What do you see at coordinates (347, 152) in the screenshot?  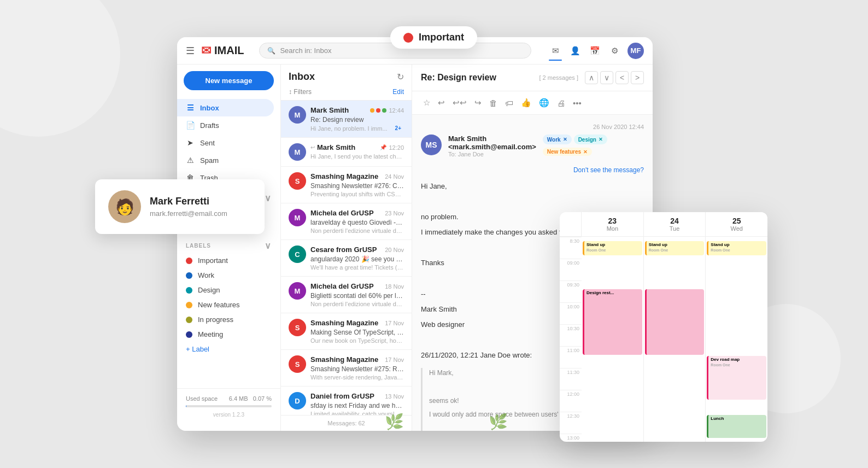 I see `email-item: M ↩ Mark Smith 📌 12:20` at bounding box center [347, 152].